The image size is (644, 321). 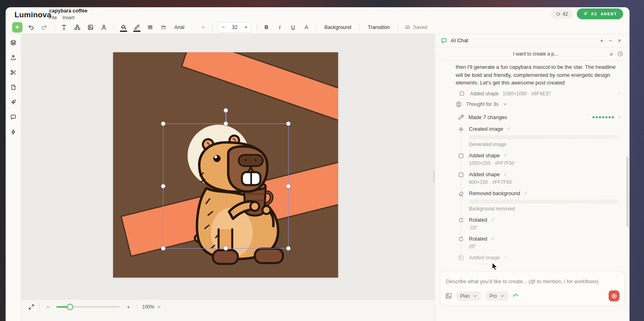 I want to click on zoom-level-value: 100%, so click(x=148, y=307).